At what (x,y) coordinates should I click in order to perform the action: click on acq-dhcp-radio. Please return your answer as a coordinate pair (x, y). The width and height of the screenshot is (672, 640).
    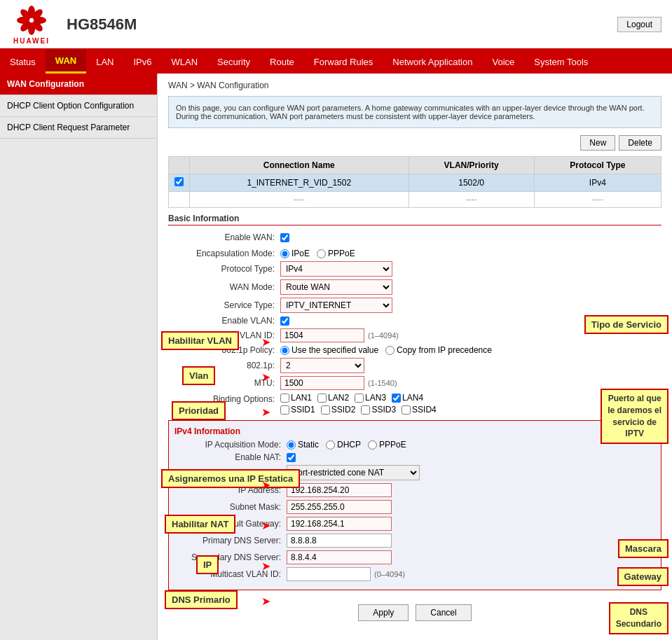
    Looking at the image, I should click on (331, 445).